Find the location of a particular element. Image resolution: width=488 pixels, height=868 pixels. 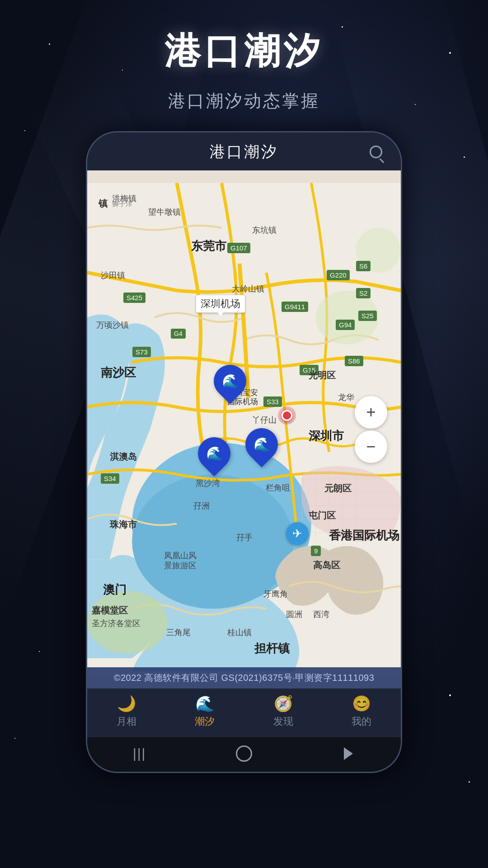

nav-discover: 🧭 发现 is located at coordinates (283, 712).